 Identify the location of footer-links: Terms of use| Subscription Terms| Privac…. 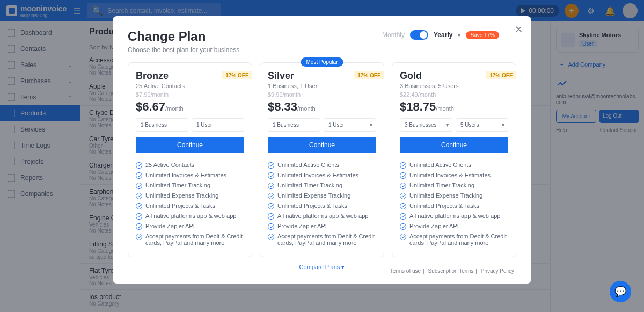
(452, 271).